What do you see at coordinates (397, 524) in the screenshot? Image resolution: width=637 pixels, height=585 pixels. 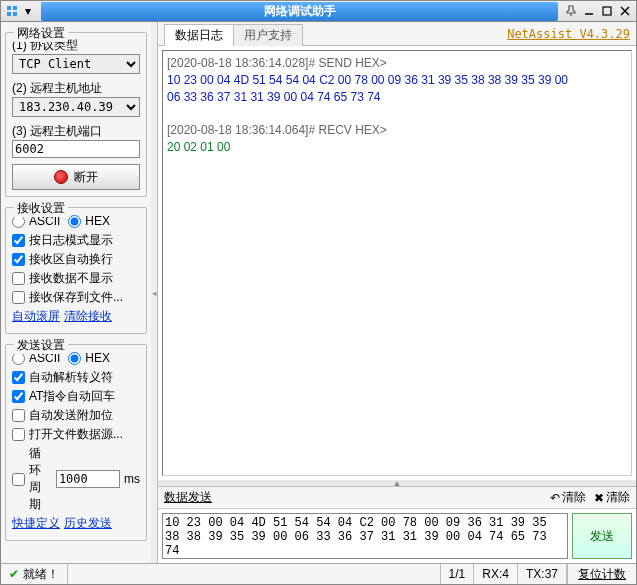 I see `send-panel: 数据发送 ↶ 清除 ✖ 清除 发送` at bounding box center [397, 524].